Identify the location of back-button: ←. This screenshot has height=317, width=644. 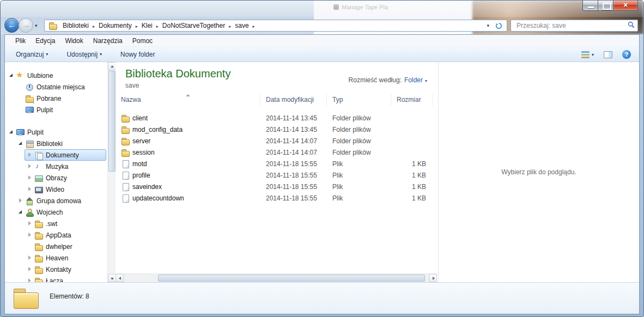
(12, 25).